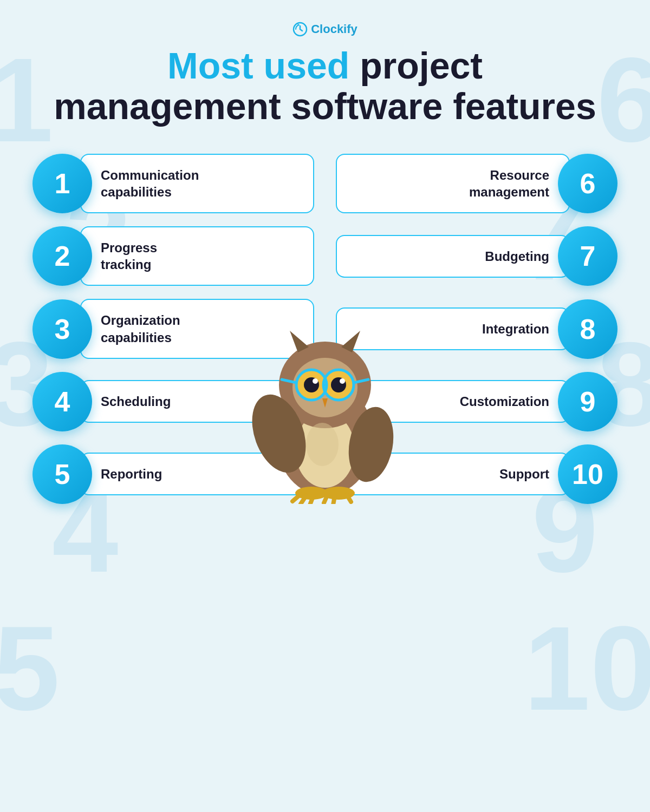  I want to click on badge-2: 2, so click(62, 256).